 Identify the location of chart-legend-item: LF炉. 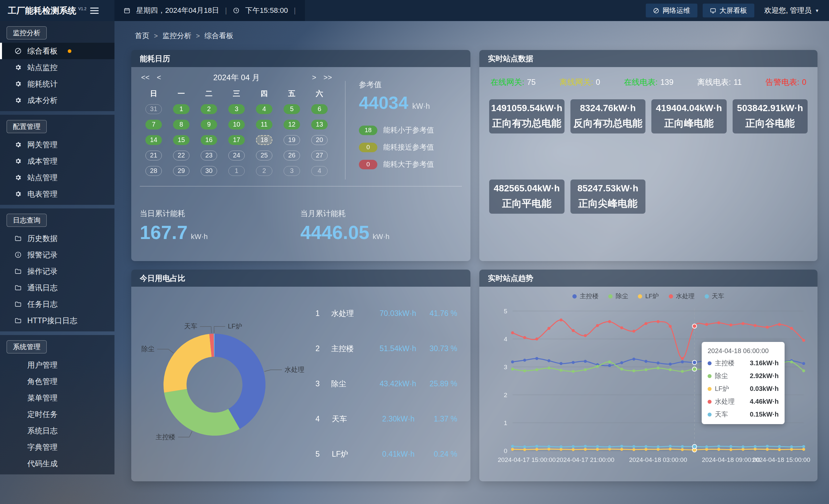
(648, 296).